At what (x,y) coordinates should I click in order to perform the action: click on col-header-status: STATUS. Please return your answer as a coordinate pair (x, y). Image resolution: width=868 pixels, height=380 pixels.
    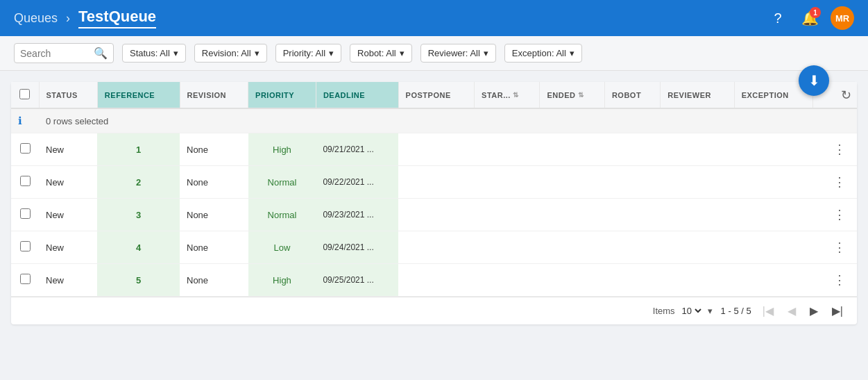
    Looking at the image, I should click on (68, 95).